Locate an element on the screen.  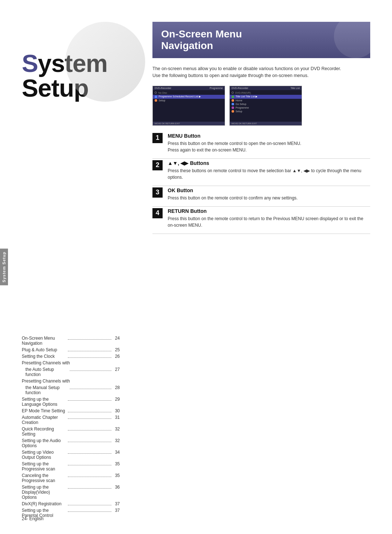
step-content: ▲▼, ◀▶ ButtonsPress these buttons on rem… is located at coordinates (269, 170).